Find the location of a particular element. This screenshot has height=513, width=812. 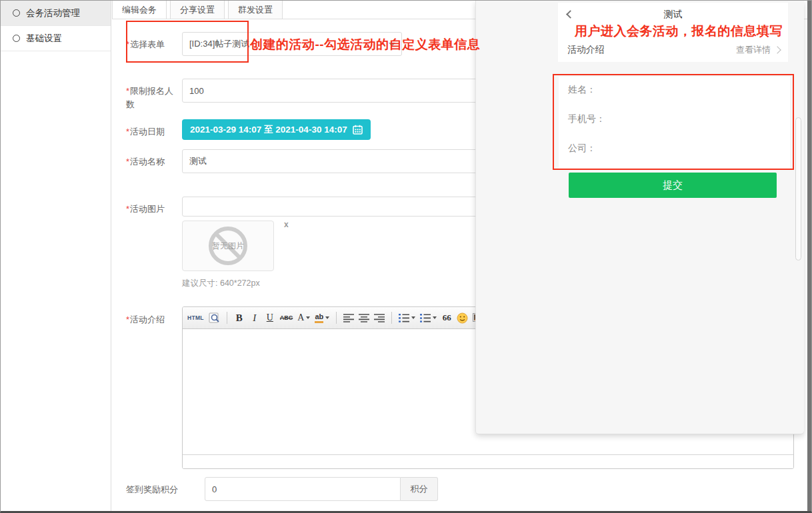

signup-field-phone: 手机号： is located at coordinates (679, 128).